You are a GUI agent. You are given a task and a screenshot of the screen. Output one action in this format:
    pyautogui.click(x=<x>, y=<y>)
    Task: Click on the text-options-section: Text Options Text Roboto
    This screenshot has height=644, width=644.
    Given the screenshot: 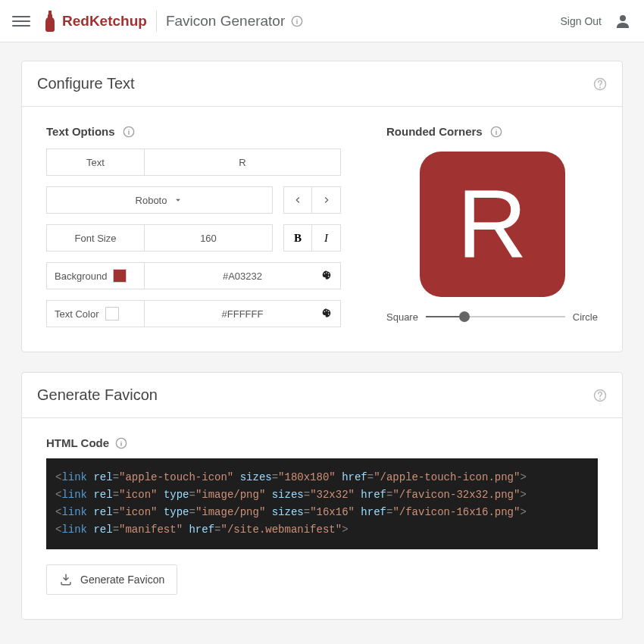 What is the action you would take?
    pyautogui.click(x=194, y=226)
    